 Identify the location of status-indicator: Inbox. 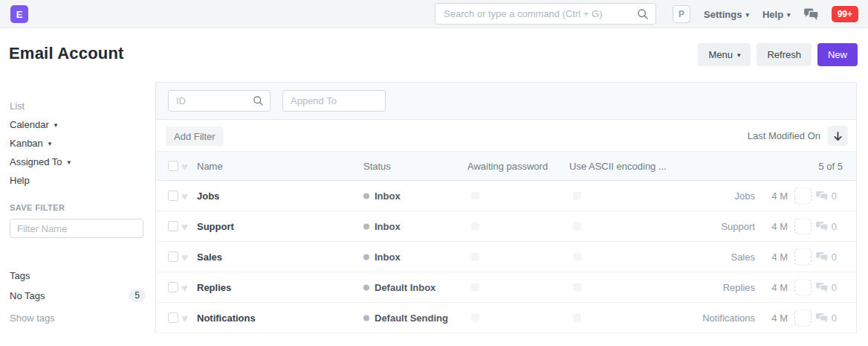
(382, 196).